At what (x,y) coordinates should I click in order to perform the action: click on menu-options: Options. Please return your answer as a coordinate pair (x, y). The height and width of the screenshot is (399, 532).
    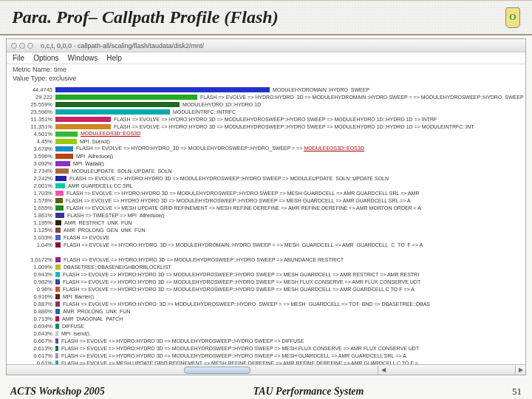
    Looking at the image, I should click on (46, 58).